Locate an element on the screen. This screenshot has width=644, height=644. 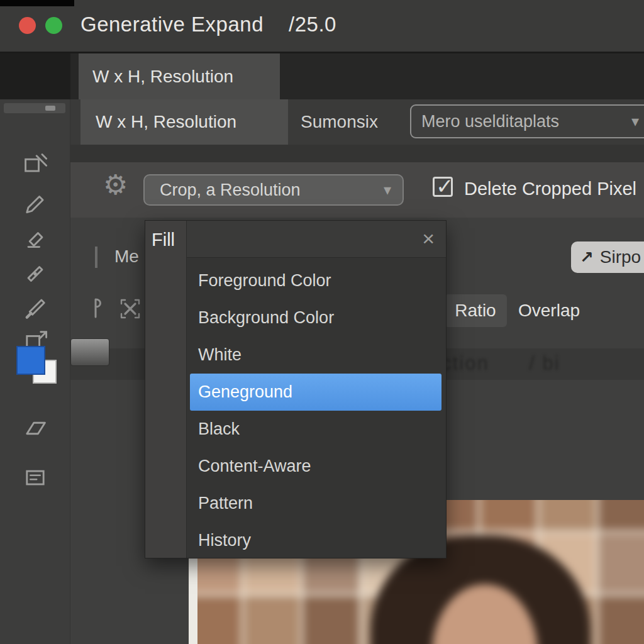
fill-option-content-aware: Content-Aware is located at coordinates (316, 467).